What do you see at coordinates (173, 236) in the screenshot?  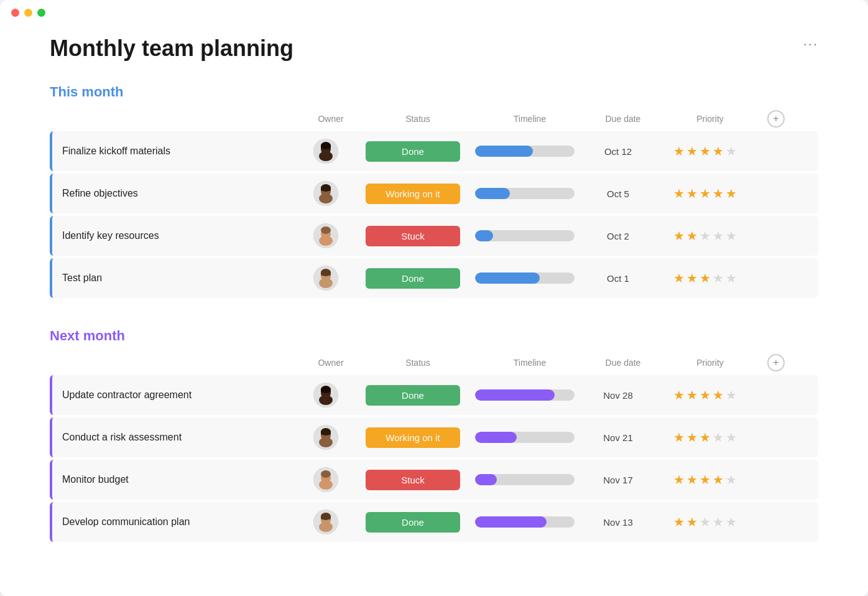 I see `task-name: Identify key resources` at bounding box center [173, 236].